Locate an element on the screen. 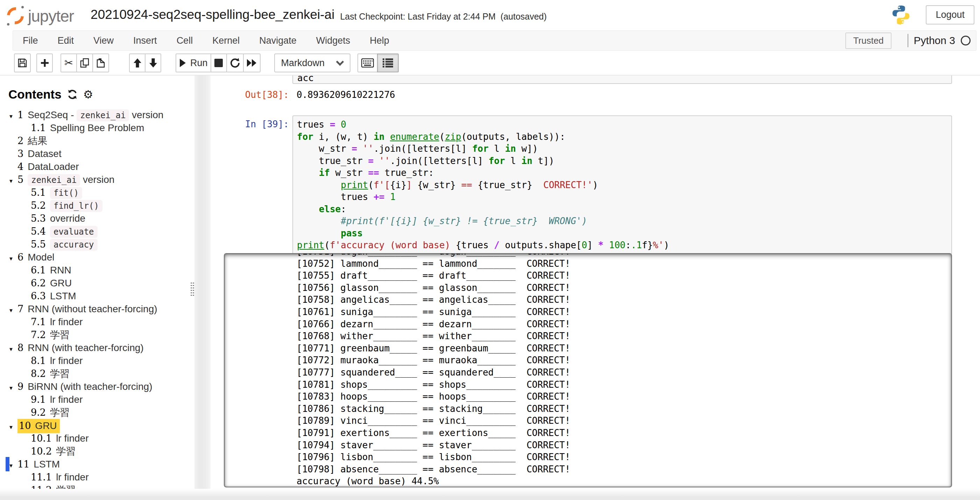  output-line: [10798] absence_______ == absence_______… is located at coordinates (624, 469).